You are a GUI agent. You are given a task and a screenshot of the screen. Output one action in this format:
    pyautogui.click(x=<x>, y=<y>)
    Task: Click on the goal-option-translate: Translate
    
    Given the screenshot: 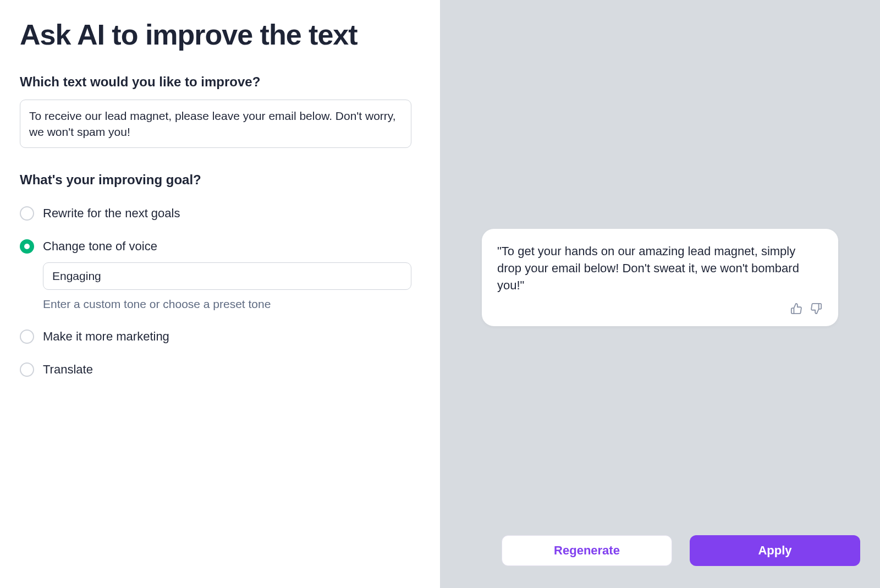 What is the action you would take?
    pyautogui.click(x=220, y=370)
    